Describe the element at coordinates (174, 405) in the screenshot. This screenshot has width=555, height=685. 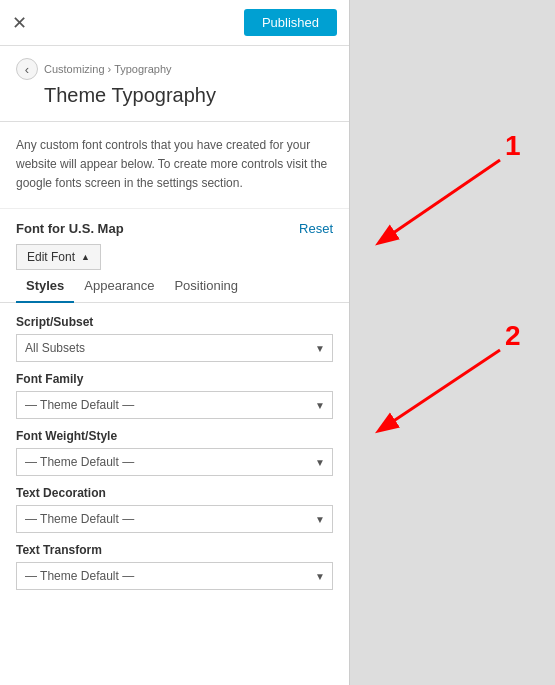
I see `font-family-select: — Theme Default —` at that location.